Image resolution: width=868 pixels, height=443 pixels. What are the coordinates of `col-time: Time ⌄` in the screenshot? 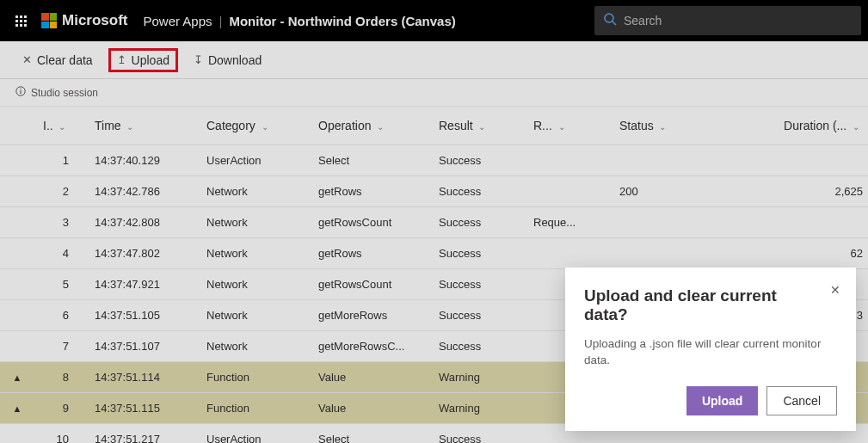 It's located at (142, 126).